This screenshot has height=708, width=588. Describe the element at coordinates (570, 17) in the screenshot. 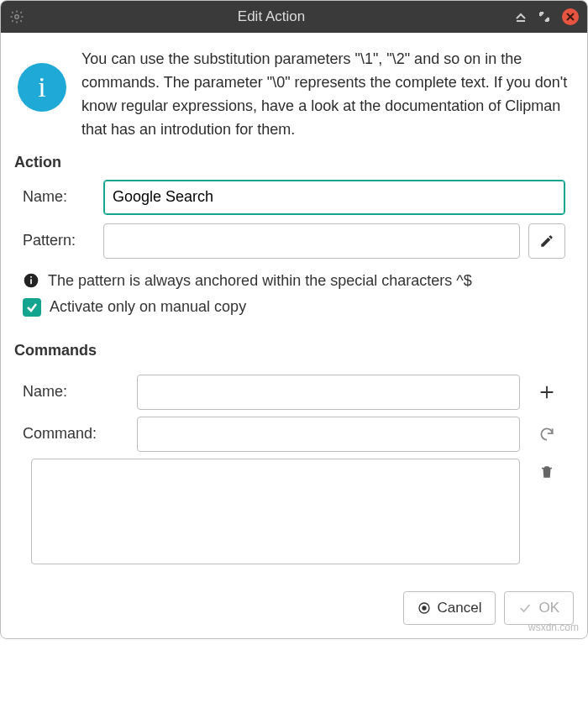

I see `close-icon` at that location.